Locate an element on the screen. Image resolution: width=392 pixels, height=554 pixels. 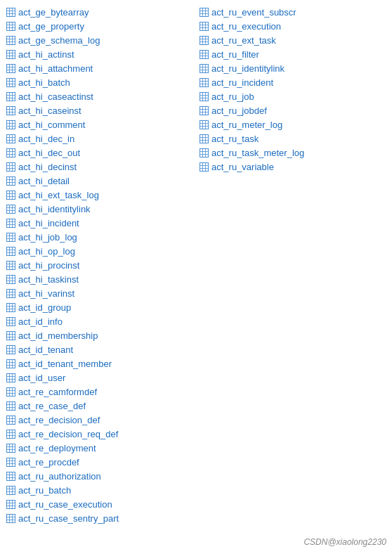
table-name: act_hi_identitylink is located at coordinates (55, 210).